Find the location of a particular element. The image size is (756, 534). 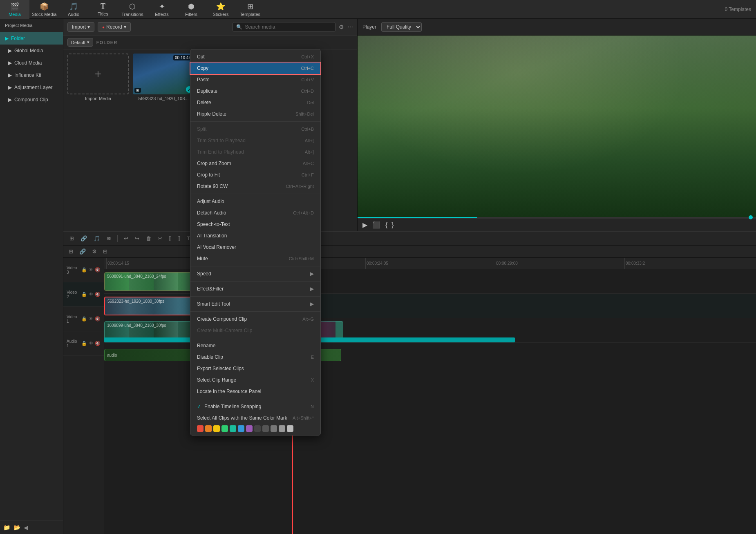

import-media-item: + Import Media is located at coordinates (98, 141).